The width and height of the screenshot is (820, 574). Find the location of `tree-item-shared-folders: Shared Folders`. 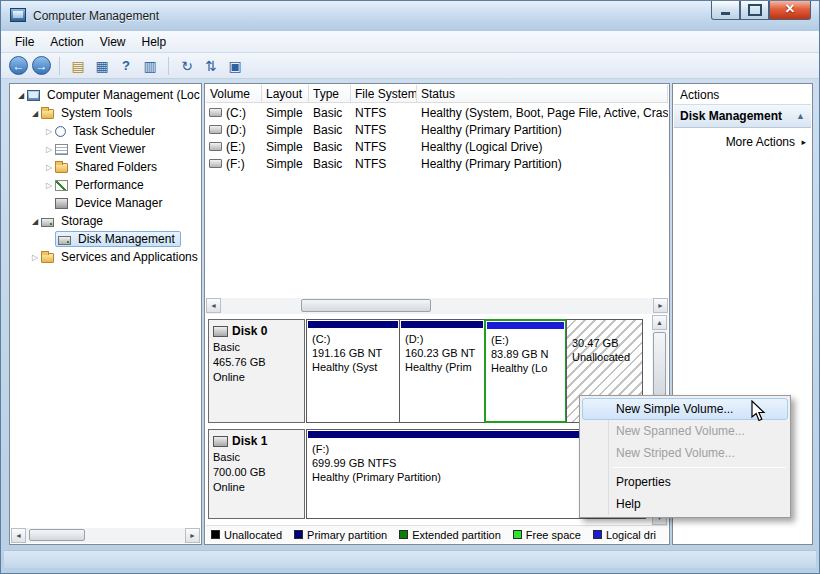

tree-item-shared-folders: Shared Folders is located at coordinates (106, 167).